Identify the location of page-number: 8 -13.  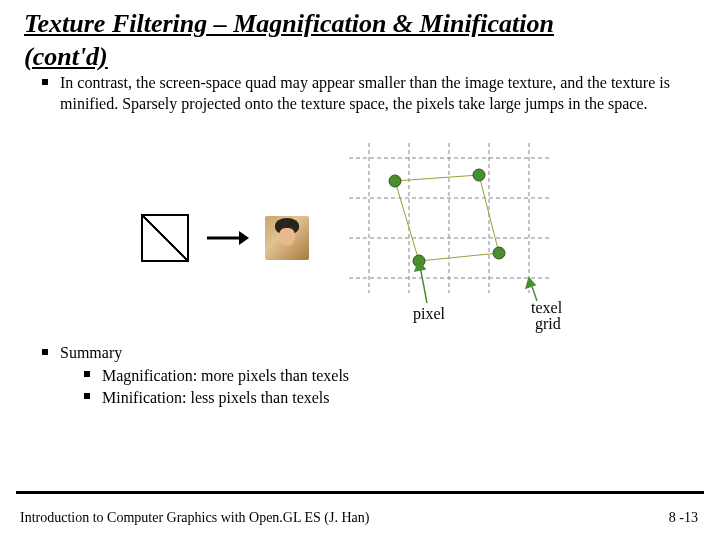
(684, 518).